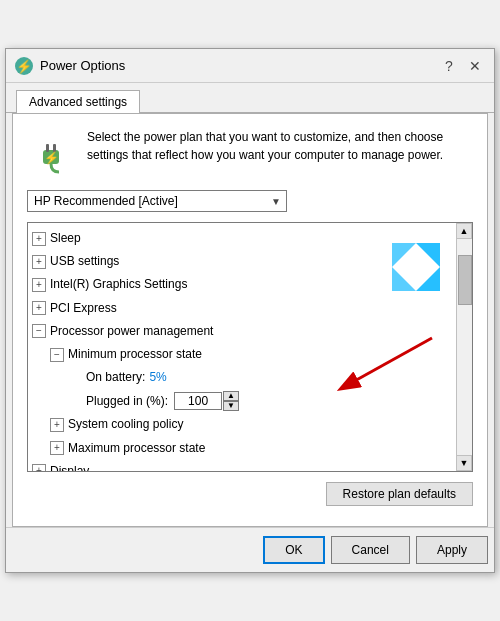  What do you see at coordinates (462, 66) in the screenshot?
I see `title-controls: ? ✕` at bounding box center [462, 66].